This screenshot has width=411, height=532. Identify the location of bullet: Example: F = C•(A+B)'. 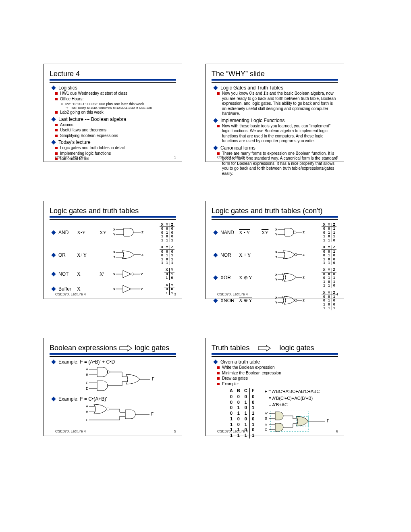
(113, 399).